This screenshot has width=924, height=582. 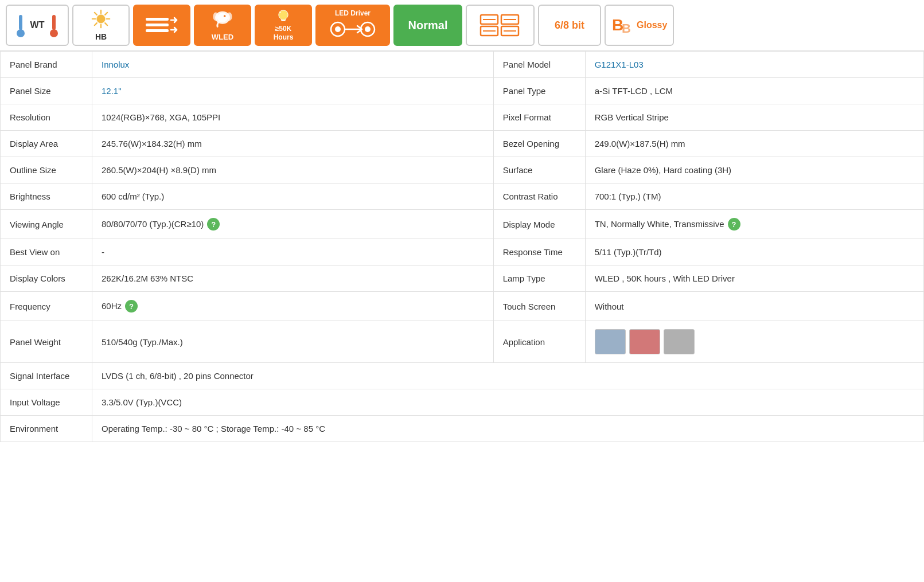 I want to click on row-label-right: Application, so click(x=539, y=342).